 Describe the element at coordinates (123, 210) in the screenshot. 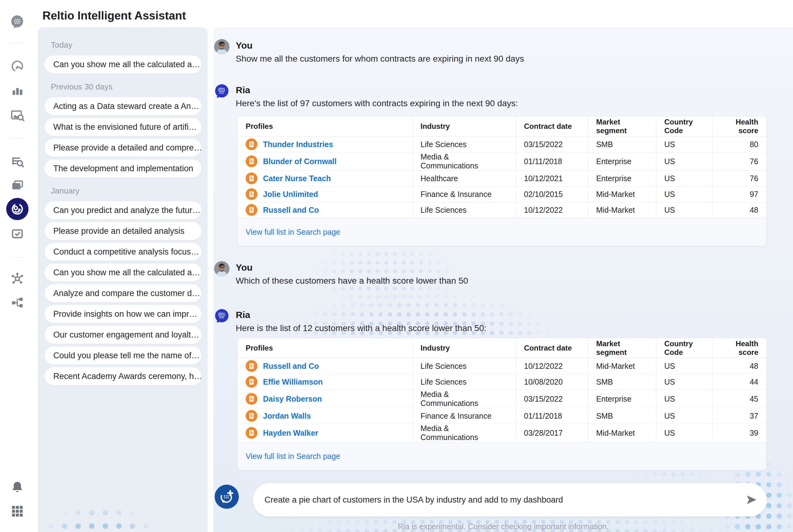

I see `history-item: Can you predict and analyze the futur…` at that location.